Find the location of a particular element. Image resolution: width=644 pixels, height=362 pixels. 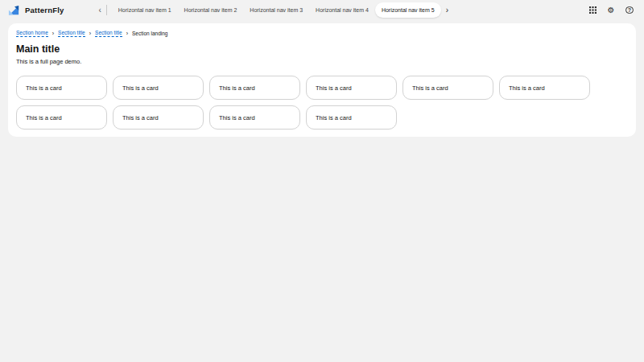

masthead-utilities: ⚙ ? is located at coordinates (611, 10).